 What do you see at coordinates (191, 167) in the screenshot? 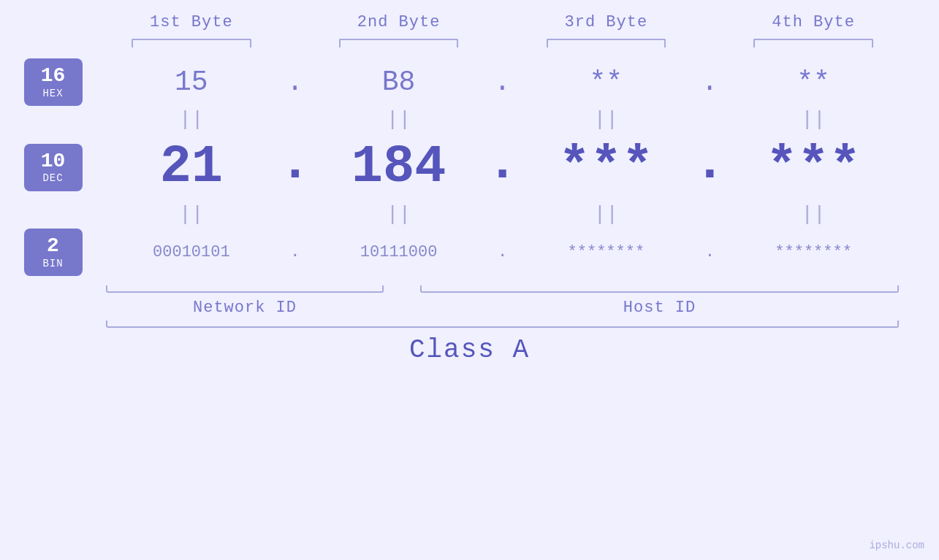
I see `dec-val-1: 21` at bounding box center [191, 167].